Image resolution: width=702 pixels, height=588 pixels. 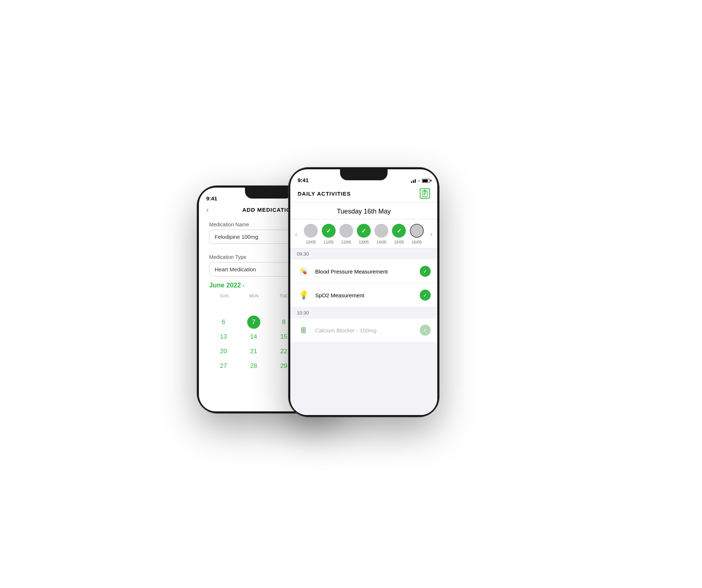 What do you see at coordinates (303, 330) in the screenshot?
I see `calcium-icon` at bounding box center [303, 330].